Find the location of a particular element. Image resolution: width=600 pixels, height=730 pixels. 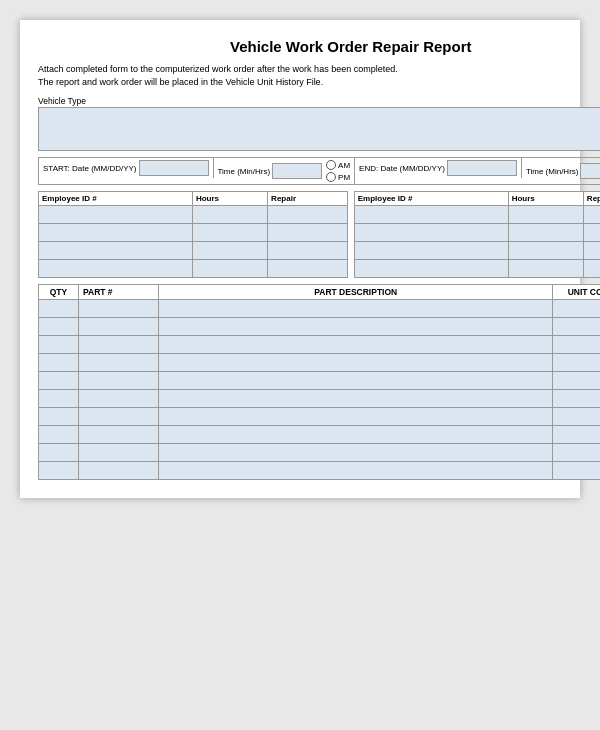

datetime-row: START: Date (MM/DD/YY) Time (Min/Hrs) AM… is located at coordinates (319, 171).